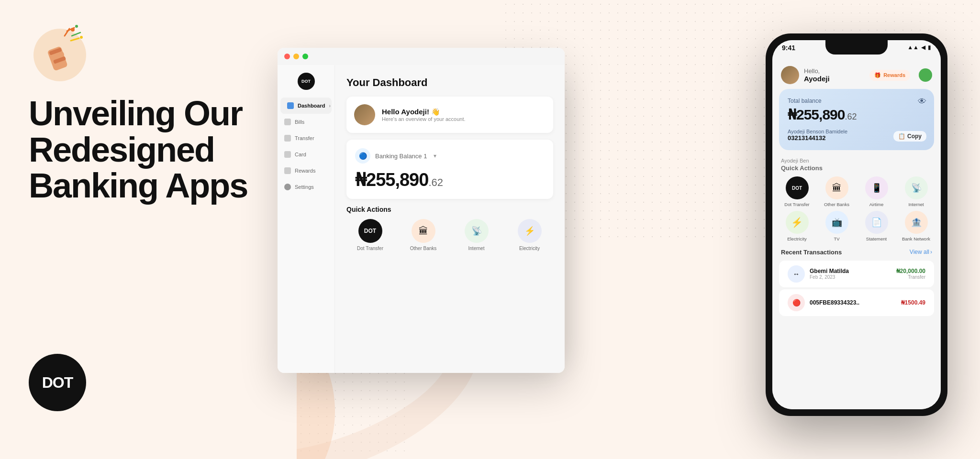  What do you see at coordinates (857, 101) in the screenshot?
I see `phone-balance-label: Total balance` at bounding box center [857, 101].